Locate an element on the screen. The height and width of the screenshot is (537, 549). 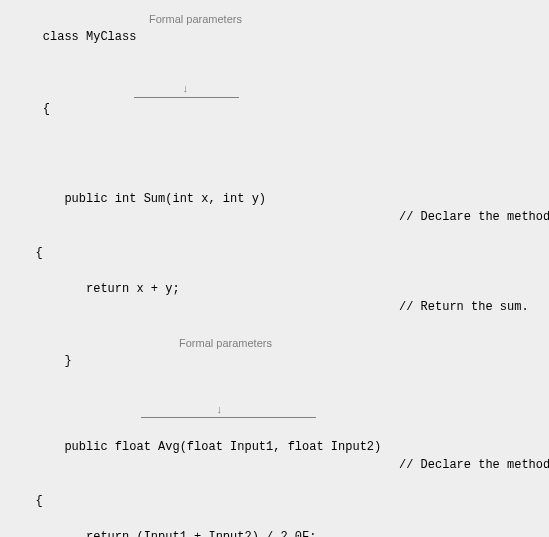
code-text: public int Sum(int x, int y) is located at coordinates (154, 199).